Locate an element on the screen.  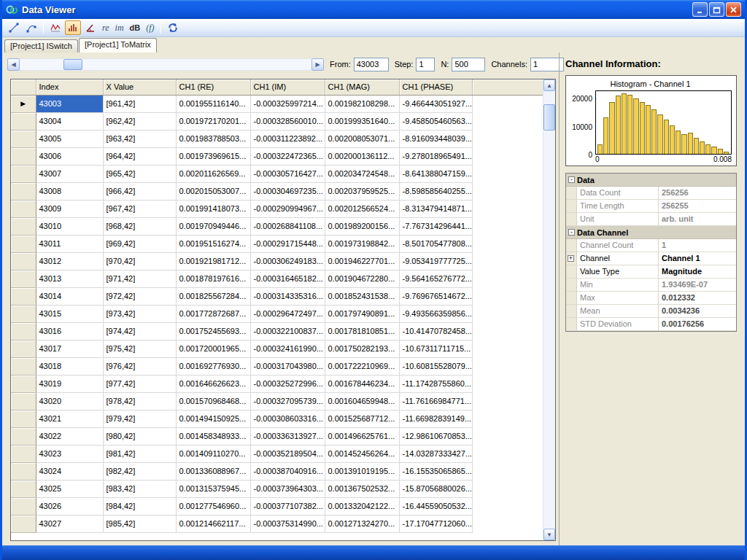
table-cell: [980,42] is located at coordinates (139, 436).